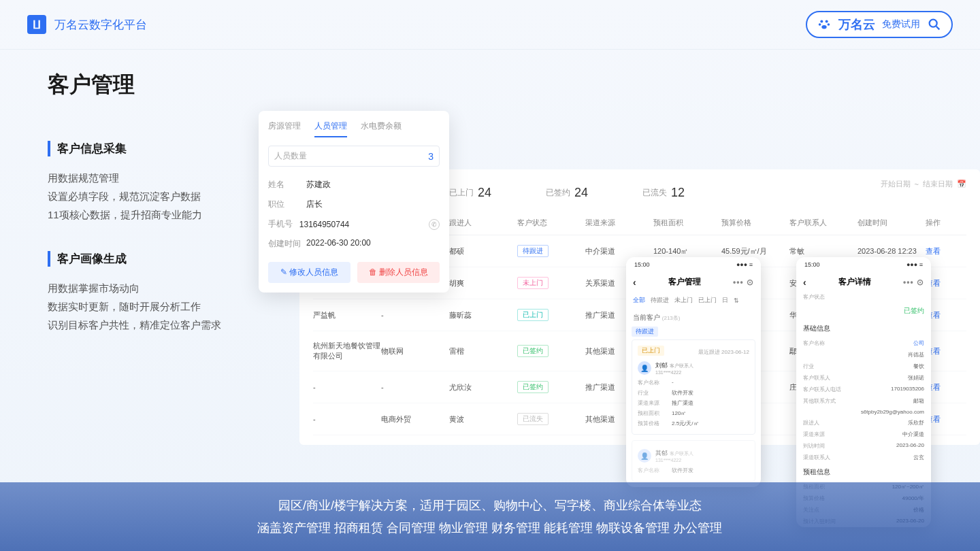 The width and height of the screenshot is (980, 551). Describe the element at coordinates (431, 156) in the screenshot. I see `count: 3` at that location.